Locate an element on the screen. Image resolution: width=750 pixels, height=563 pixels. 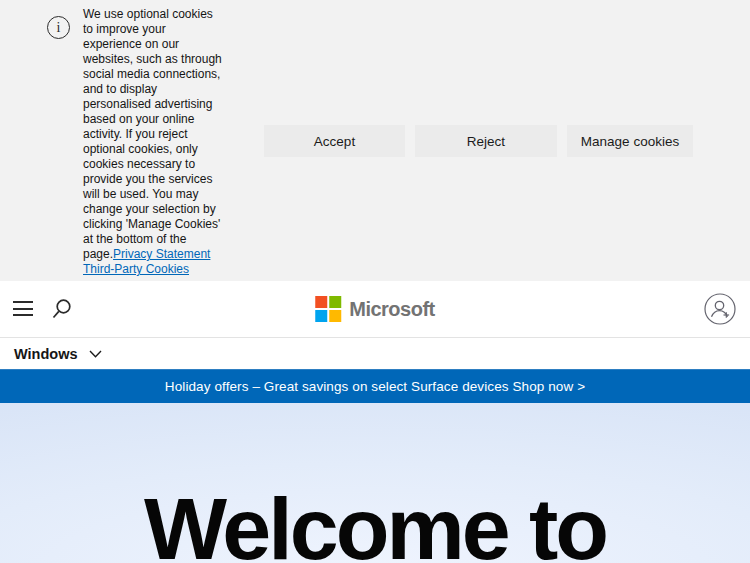
logo-square-yellow is located at coordinates (335, 316).